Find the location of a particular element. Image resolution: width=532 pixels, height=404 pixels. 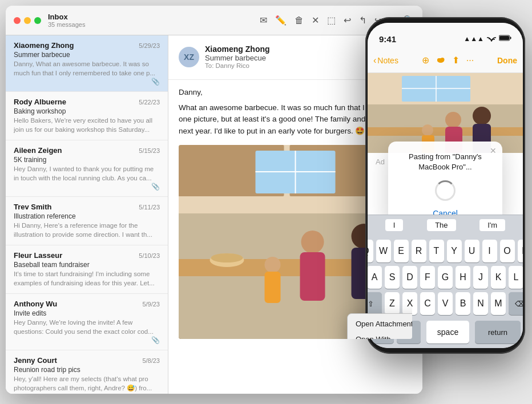

key-i: I is located at coordinates (490, 251).